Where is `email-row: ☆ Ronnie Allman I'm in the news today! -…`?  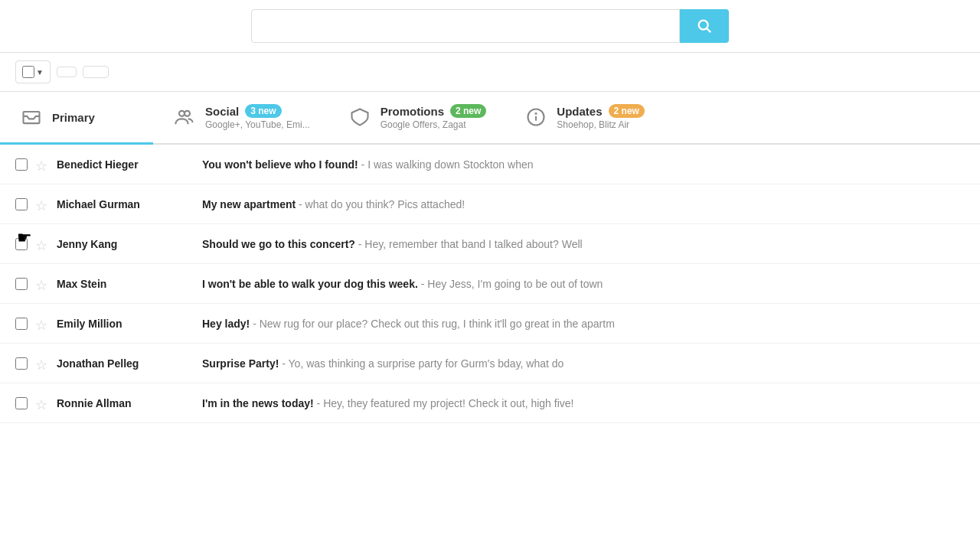
email-row: ☆ Ronnie Allman I'm in the news today! -… is located at coordinates (490, 403).